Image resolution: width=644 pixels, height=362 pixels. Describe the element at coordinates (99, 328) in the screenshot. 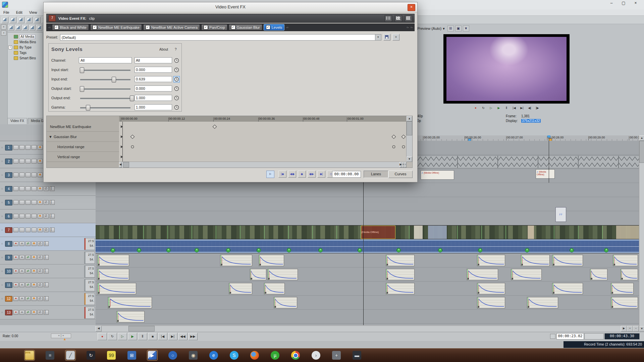

I see `scroll-left-arrow: ◀` at that location.